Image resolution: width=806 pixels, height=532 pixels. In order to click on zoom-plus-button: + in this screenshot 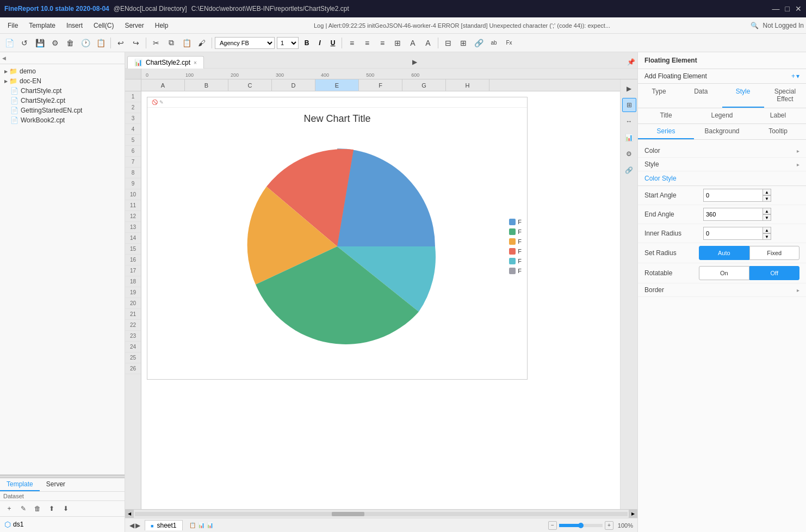, I will do `click(609, 525)`.